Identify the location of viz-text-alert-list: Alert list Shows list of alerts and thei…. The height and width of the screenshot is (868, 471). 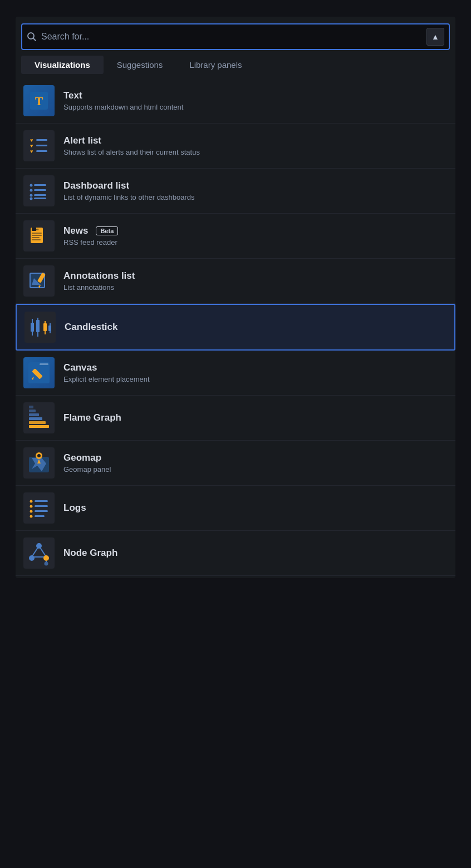
(131, 146).